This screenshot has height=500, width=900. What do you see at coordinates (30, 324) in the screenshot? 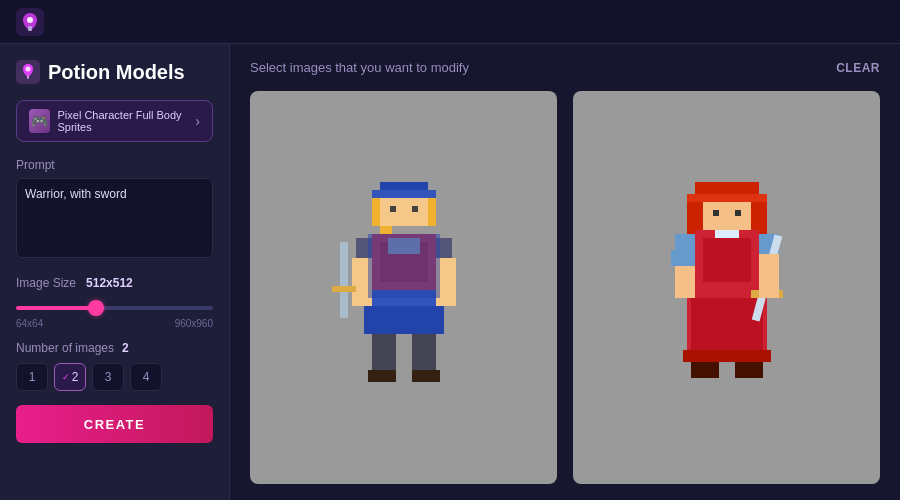
I see `slider-min-label: 64x64` at bounding box center [30, 324].